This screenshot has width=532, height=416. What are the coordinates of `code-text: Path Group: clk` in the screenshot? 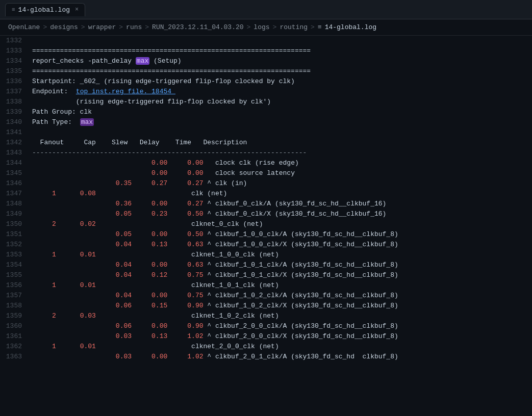 It's located at (62, 112).